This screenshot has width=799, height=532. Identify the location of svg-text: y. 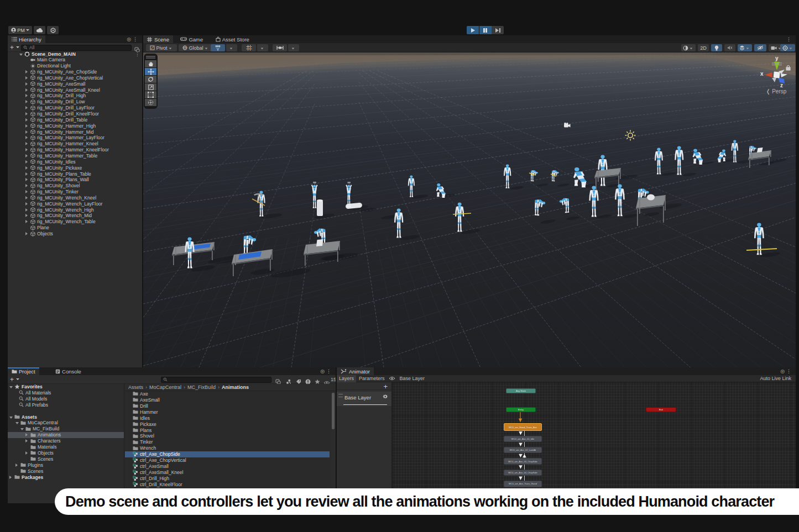
(777, 59).